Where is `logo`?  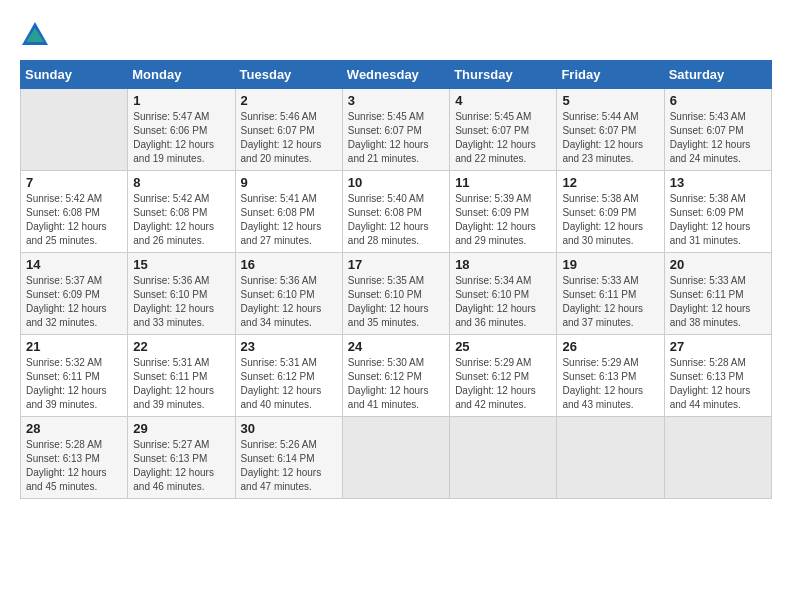 logo is located at coordinates (37, 35).